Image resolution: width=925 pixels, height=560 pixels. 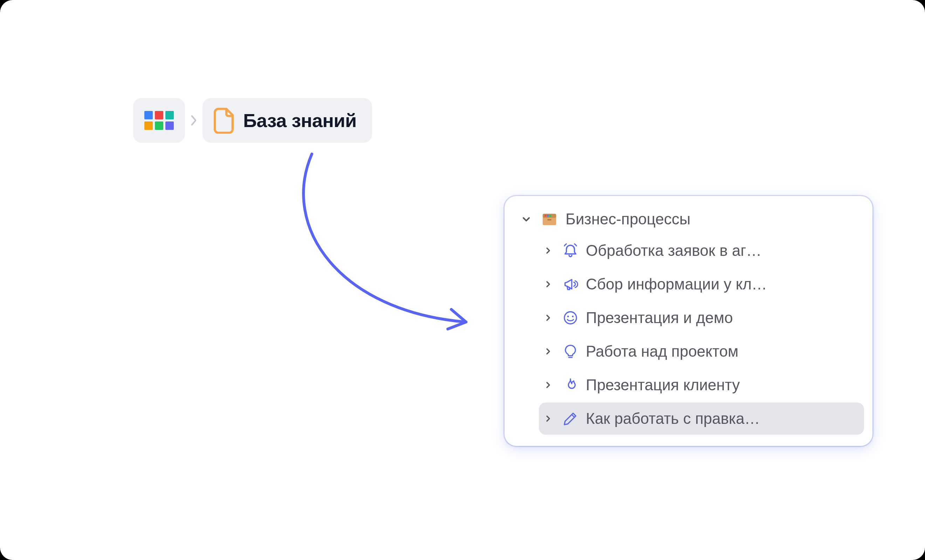 What do you see at coordinates (194, 120) in the screenshot?
I see `breadcrumb-separator` at bounding box center [194, 120].